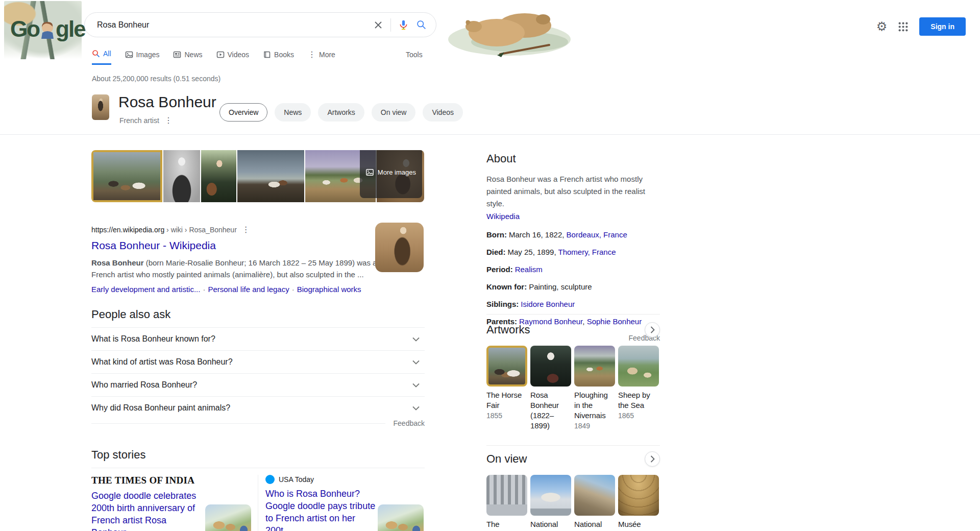 The height and width of the screenshot is (531, 980). I want to click on tools-button: Tools, so click(414, 55).